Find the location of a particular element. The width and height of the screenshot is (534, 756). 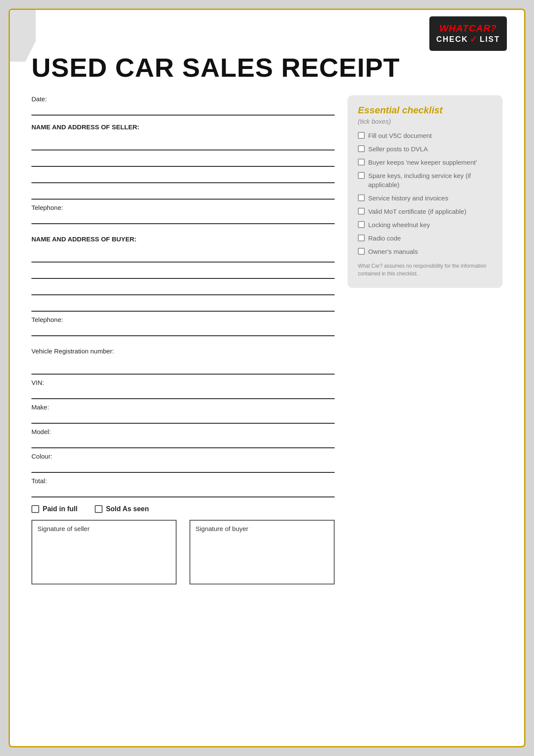

checklist-text-dvla: Seller posts to DVLA is located at coordinates (398, 149).